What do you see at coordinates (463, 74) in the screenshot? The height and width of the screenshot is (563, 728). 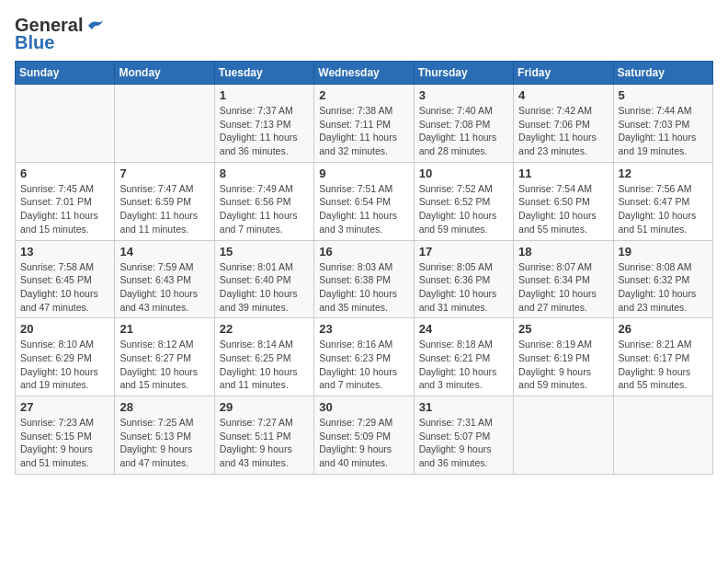 I see `calendar-header-thursday: Thursday` at bounding box center [463, 74].